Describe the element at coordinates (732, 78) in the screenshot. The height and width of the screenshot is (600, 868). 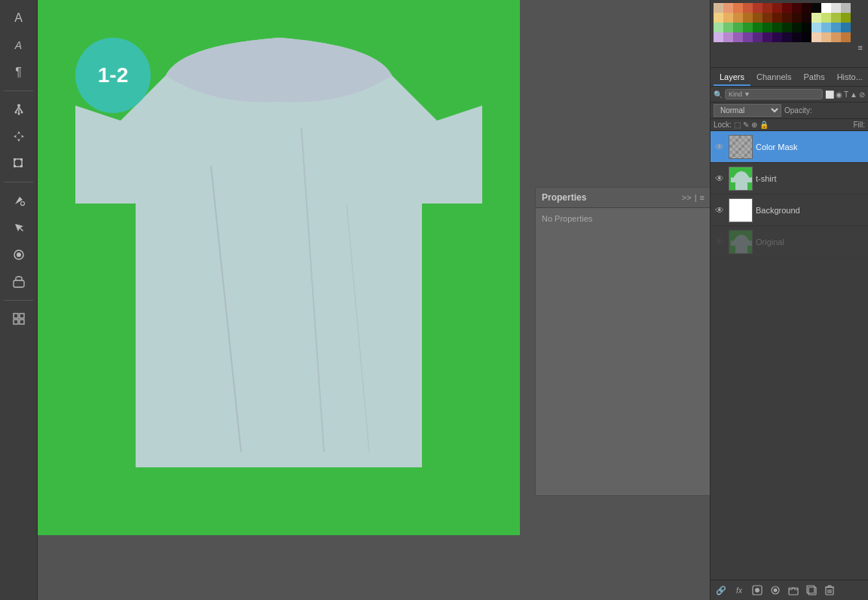
I see `layers-tab: Layers` at that location.